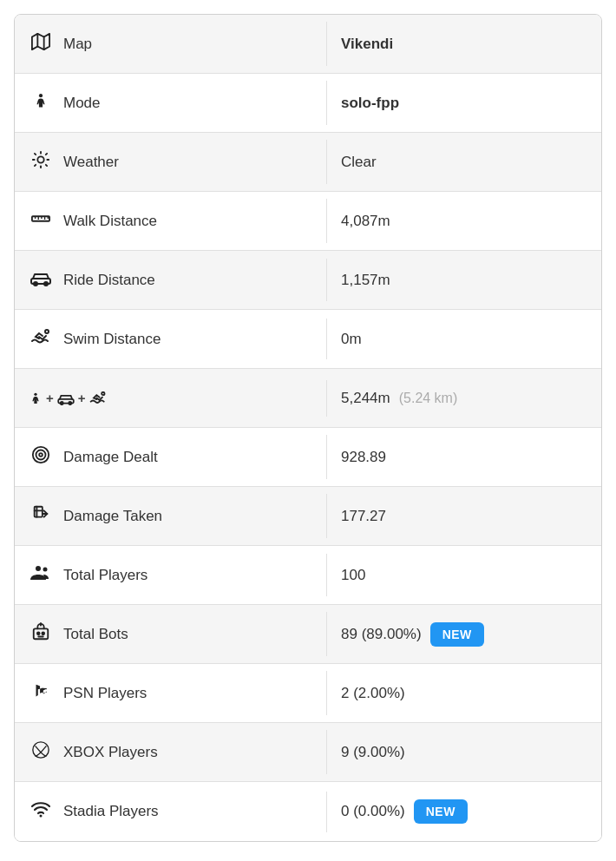 The height and width of the screenshot is (861, 616). I want to click on value-xbox-players: 9 (9.00%), so click(464, 753).